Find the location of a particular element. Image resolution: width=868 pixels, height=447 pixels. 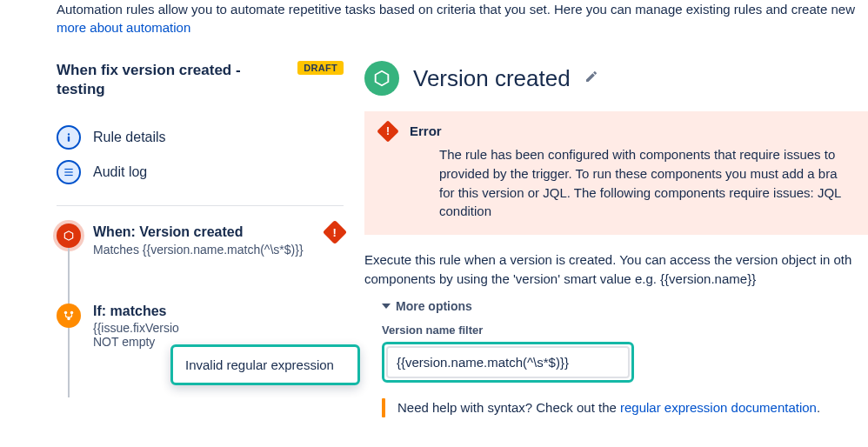

validation-tooltip: Invalid regular expression is located at coordinates (265, 365).